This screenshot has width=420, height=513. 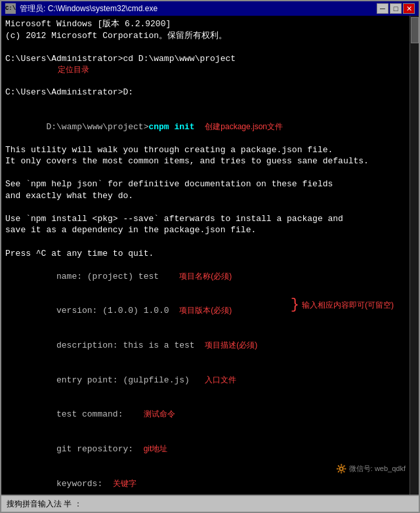 I want to click on line-4-ann: 定位目录, so click(x=205, y=70).